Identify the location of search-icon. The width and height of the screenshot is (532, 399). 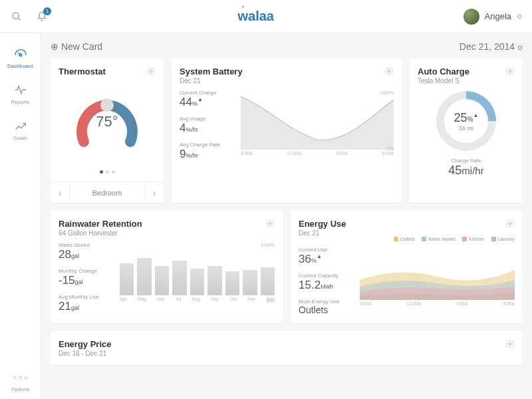
(17, 17).